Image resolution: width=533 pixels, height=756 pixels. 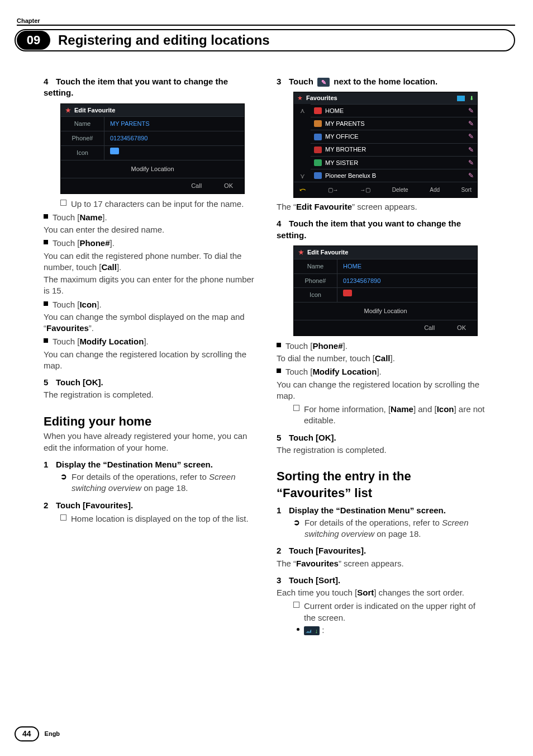 I want to click on t: Each time you touch [, so click(x=317, y=593).